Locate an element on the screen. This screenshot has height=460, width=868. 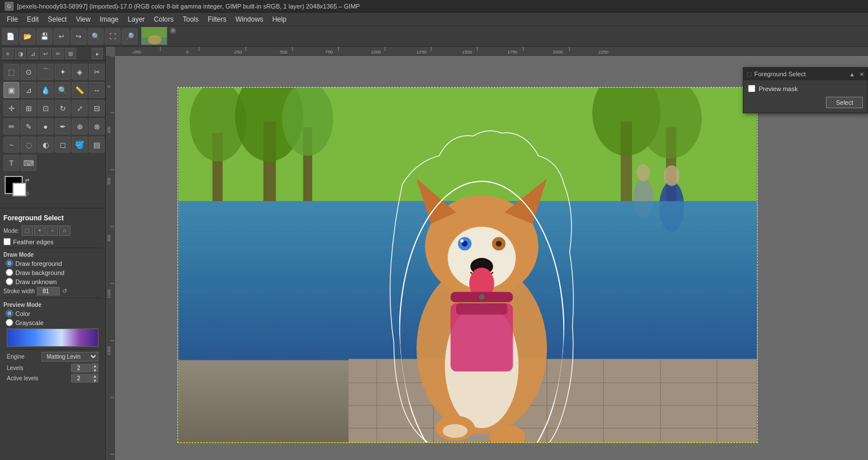
zoom-in-button: 🔎 is located at coordinates (130, 36).